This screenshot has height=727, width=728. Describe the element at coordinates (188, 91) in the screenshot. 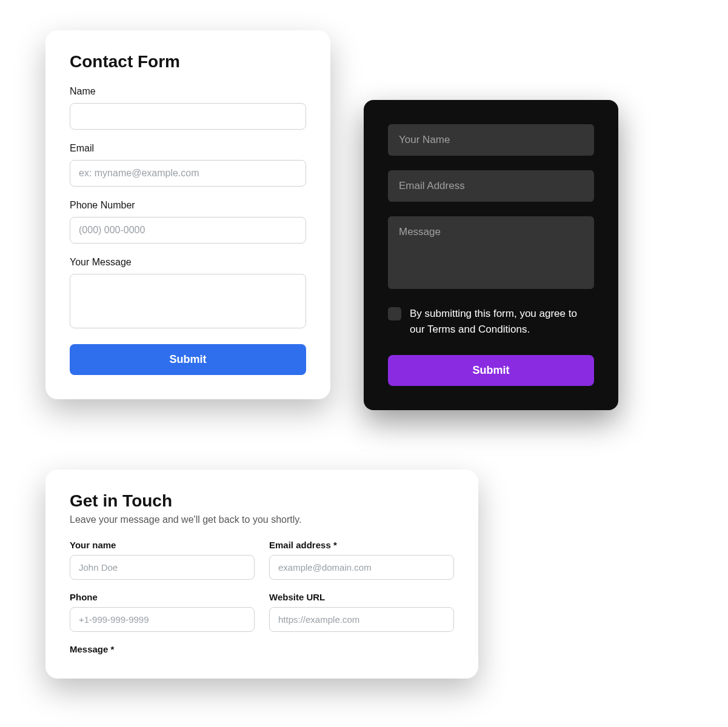

I see `name-label: Name` at that location.